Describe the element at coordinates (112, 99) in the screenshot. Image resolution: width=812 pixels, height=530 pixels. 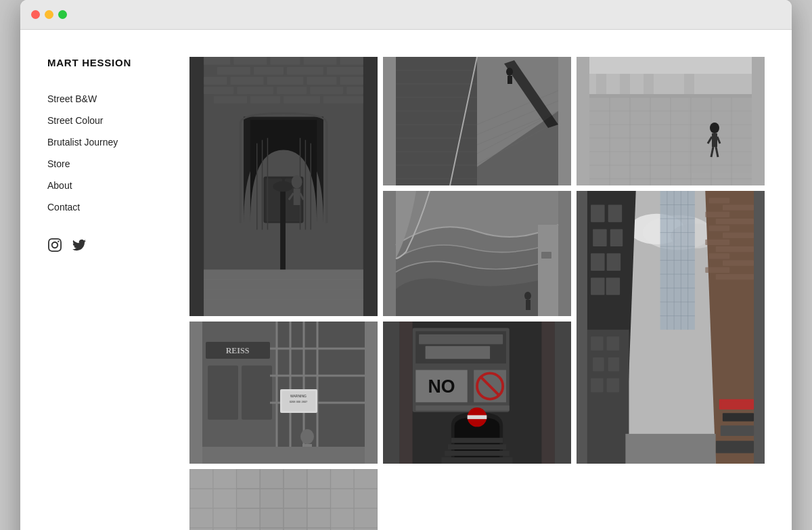
I see `nav-item-street-bw: Street B&W` at that location.